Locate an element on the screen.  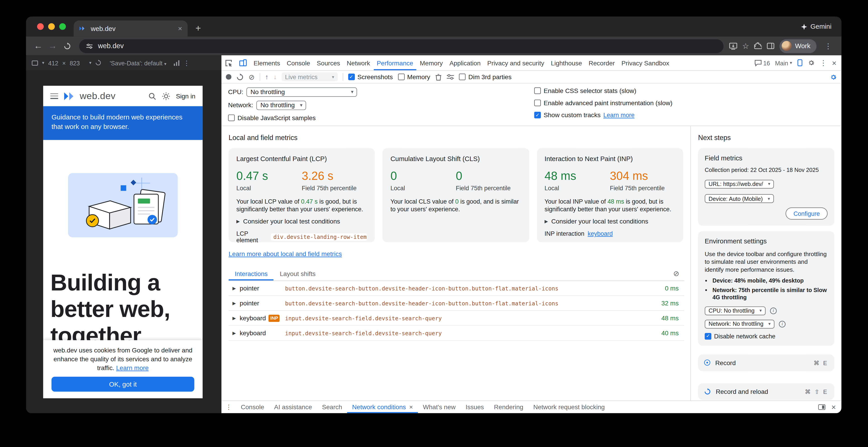
bookmark-star-icon: ☆ is located at coordinates (745, 46).